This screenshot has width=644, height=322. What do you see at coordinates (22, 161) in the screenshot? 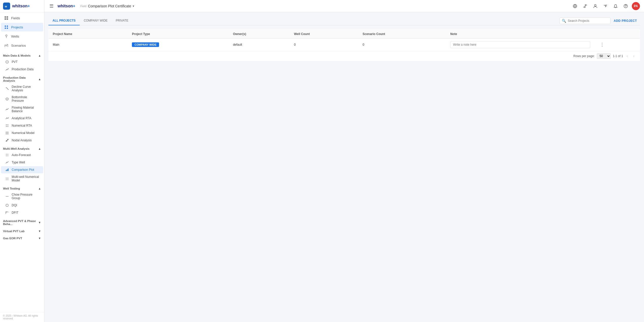
I see `sidebar: w whitson+ Fields Projects Wells` at bounding box center [22, 161].